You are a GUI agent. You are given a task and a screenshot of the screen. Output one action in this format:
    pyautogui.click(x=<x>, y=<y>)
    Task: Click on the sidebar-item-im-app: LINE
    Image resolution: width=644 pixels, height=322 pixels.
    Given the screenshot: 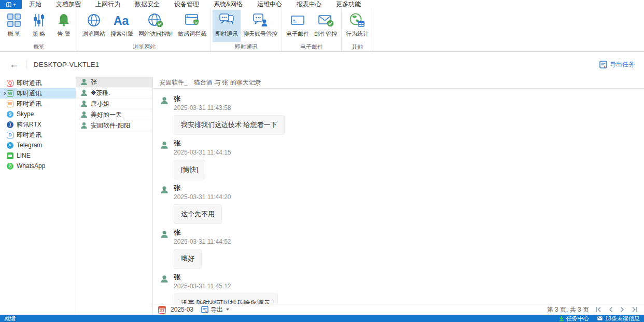 What is the action you would take?
    pyautogui.click(x=38, y=156)
    